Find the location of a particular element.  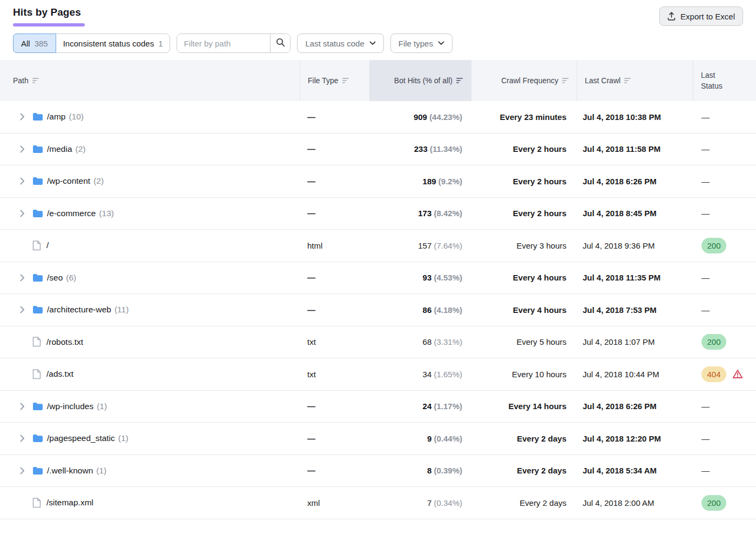

last-crawl-cell: Jul 4, 2018 9:36 PM is located at coordinates (635, 245).